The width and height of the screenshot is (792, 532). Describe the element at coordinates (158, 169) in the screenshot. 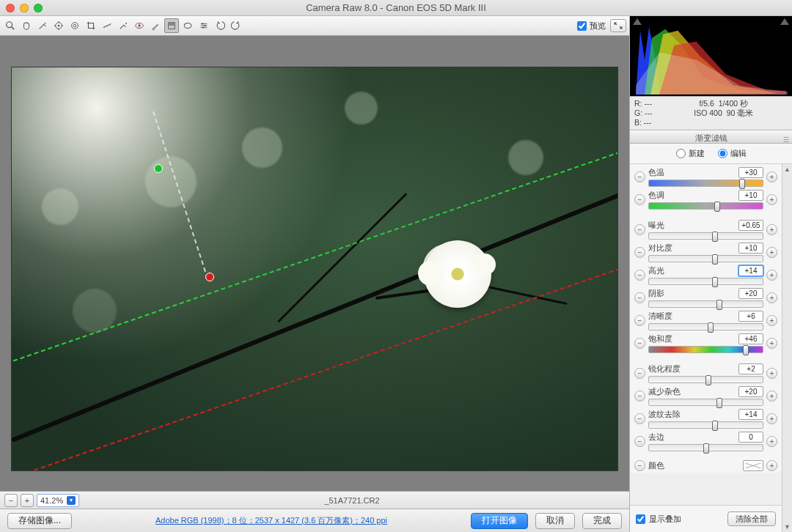

I see `gradient-pin-start` at that location.